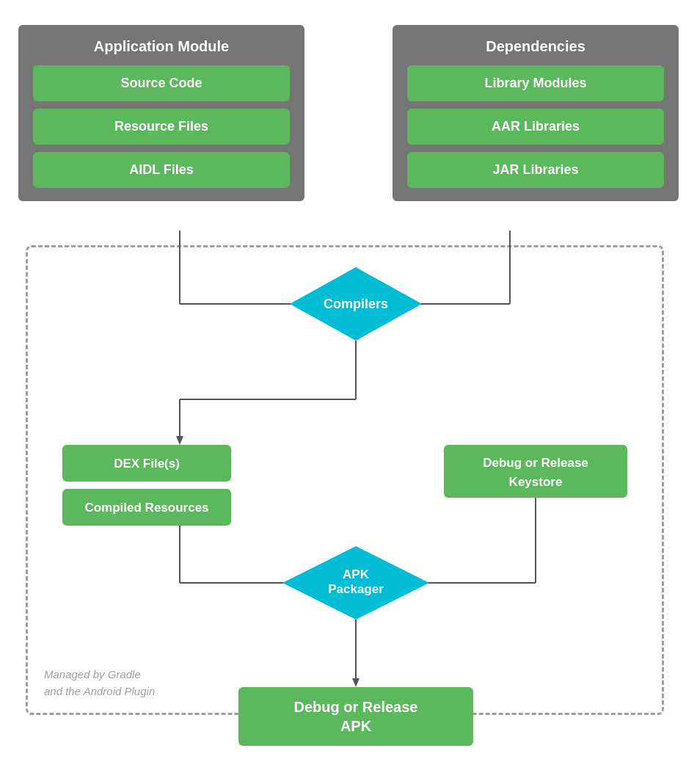  I want to click on resource-files-btn: Resource Files, so click(161, 126).